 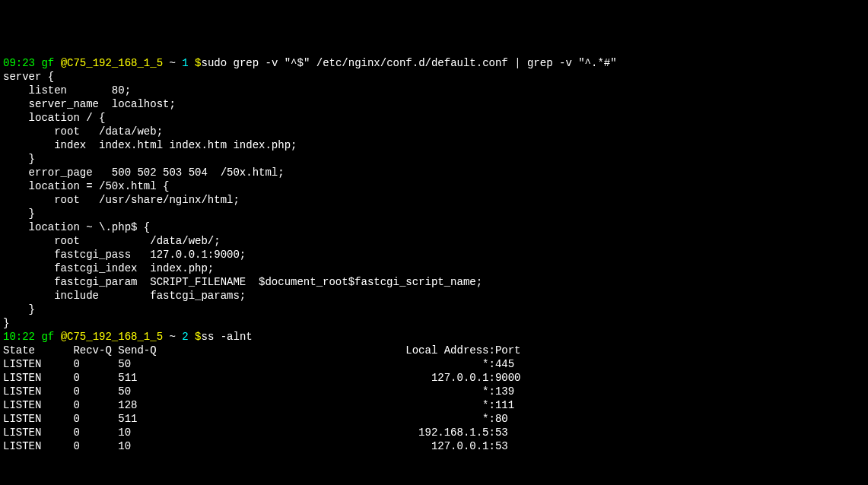 I want to click on host-2: @C75_192_168_1_5, so click(x=112, y=337).